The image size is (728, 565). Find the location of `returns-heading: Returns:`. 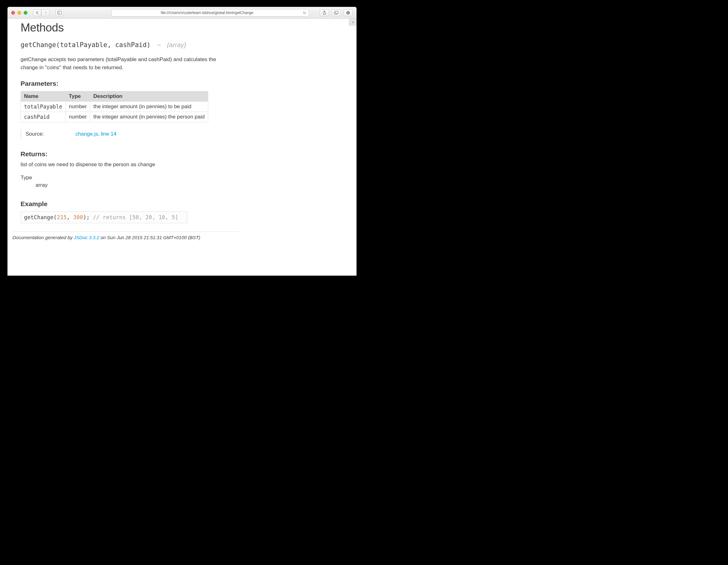

returns-heading: Returns: is located at coordinates (184, 154).